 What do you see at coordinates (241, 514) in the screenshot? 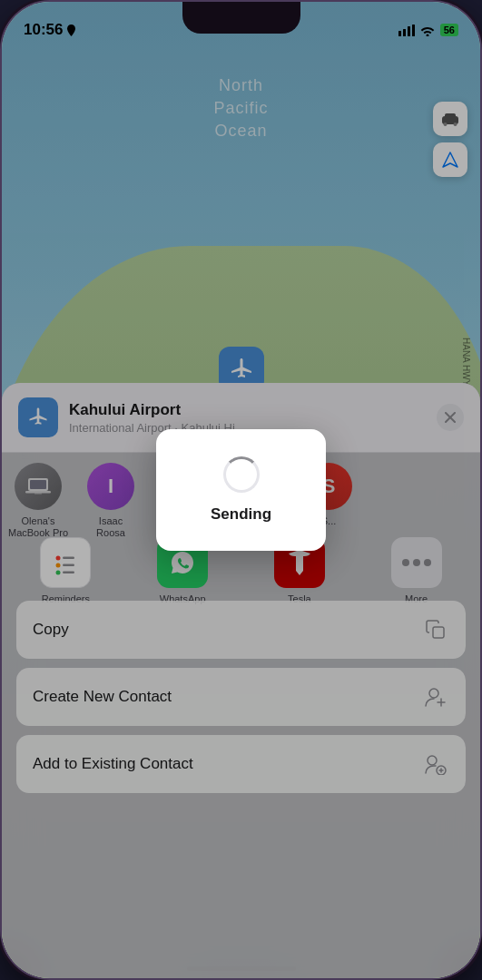
I see `sending-text: Sending` at bounding box center [241, 514].